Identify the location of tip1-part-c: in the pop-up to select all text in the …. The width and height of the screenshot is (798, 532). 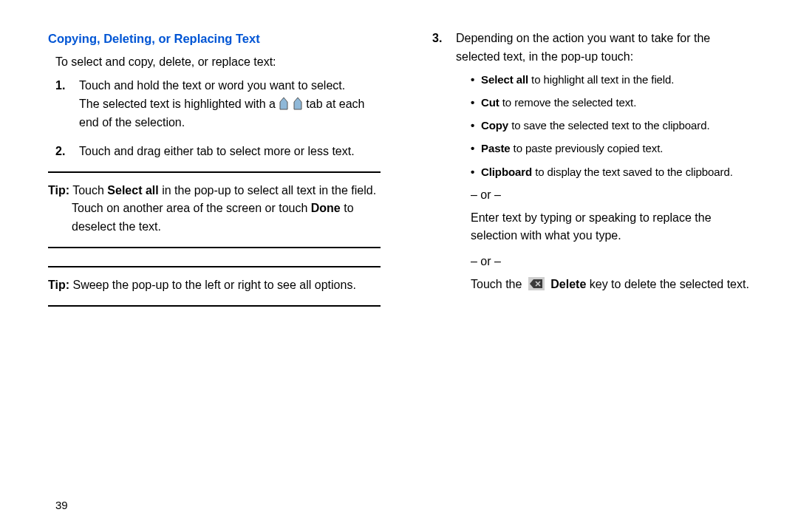
(267, 191).